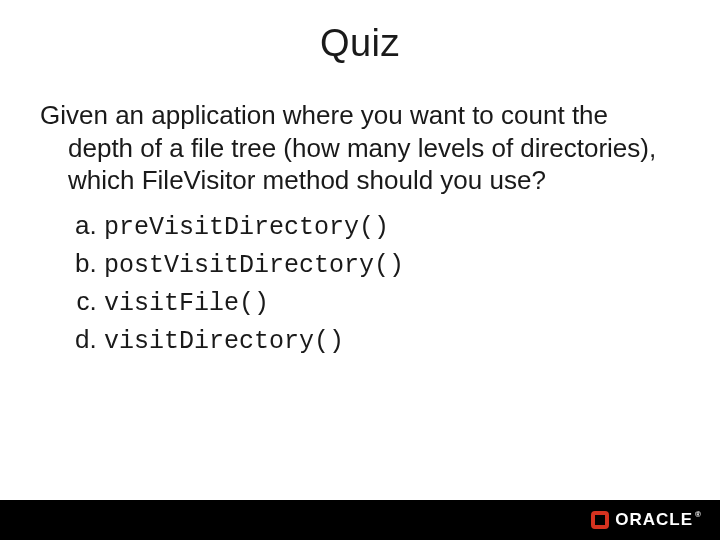 Image resolution: width=720 pixels, height=540 pixels. I want to click on option-c-code: visitFile(), so click(186, 304).